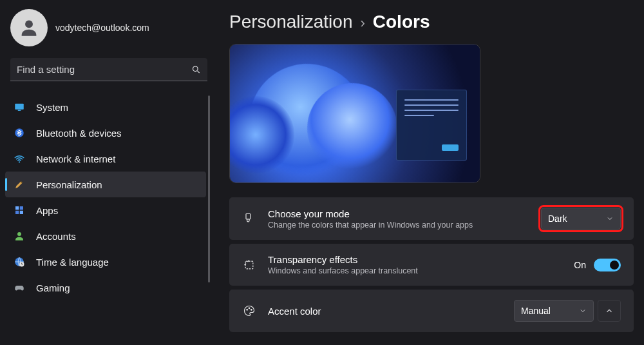 This screenshot has height=345, width=644. What do you see at coordinates (72, 262) in the screenshot?
I see `sidebar-item-label: Time & language` at bounding box center [72, 262].